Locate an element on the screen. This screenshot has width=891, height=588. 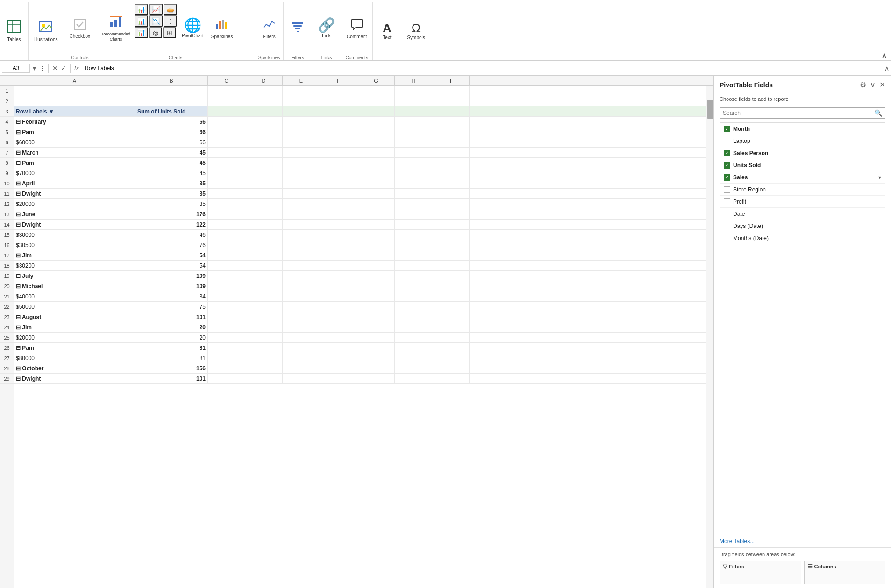
cell-F7 is located at coordinates (339, 152).